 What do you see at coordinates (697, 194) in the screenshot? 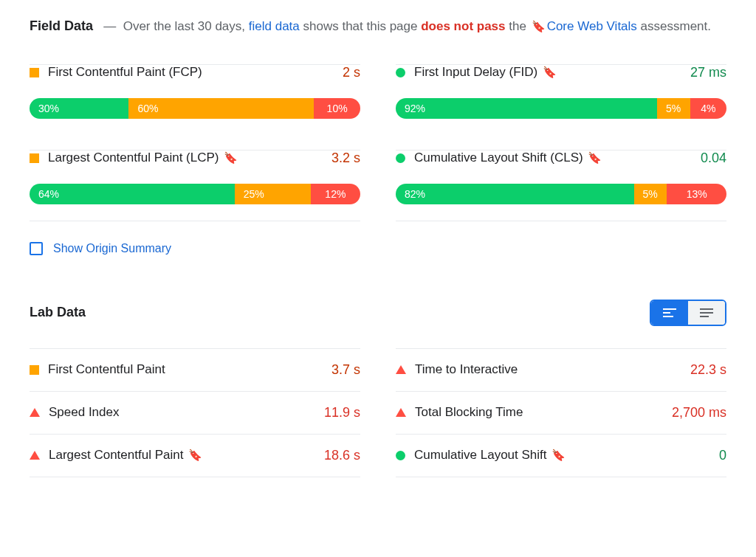
I see `bar-segment-label: 13%` at bounding box center [697, 194].